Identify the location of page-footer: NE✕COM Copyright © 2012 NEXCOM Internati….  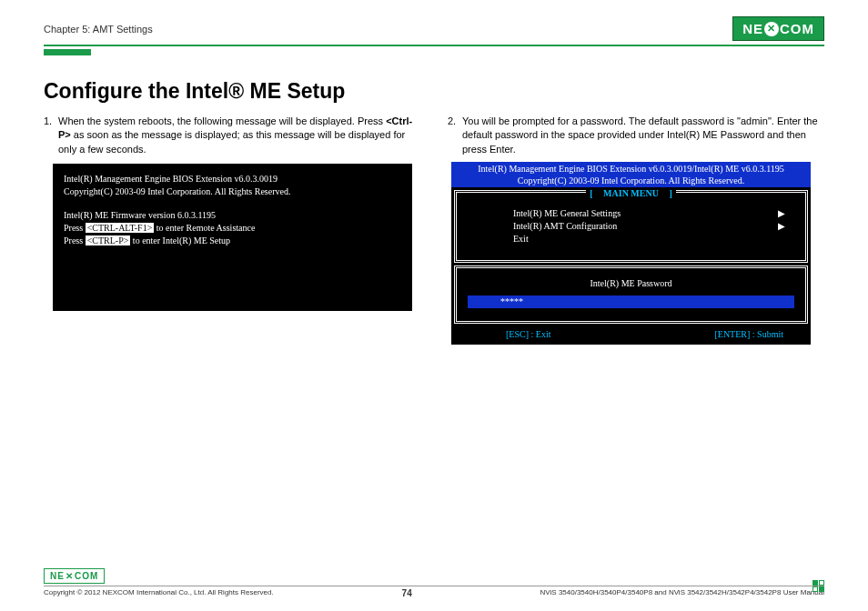
(434, 582).